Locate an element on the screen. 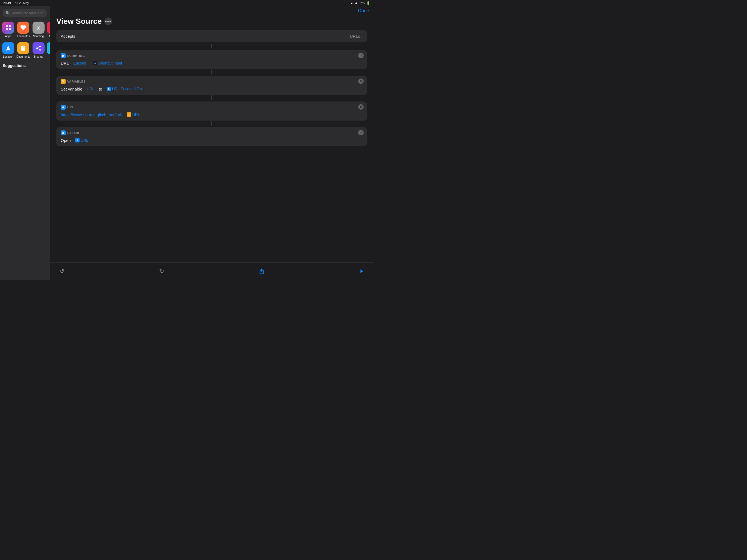 Image resolution: width=747 pixels, height=560 pixels. bottom-toolbar: ↺ ↻ is located at coordinates (211, 271).